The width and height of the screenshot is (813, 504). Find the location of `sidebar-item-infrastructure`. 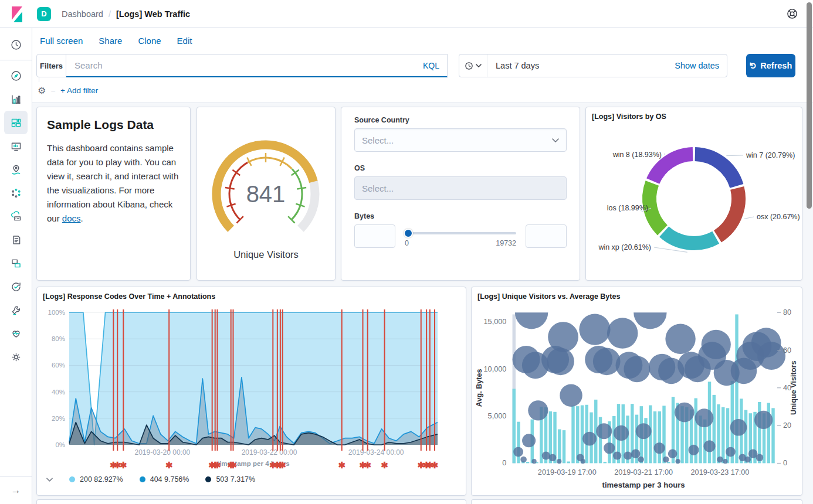

sidebar-item-infrastructure is located at coordinates (16, 216).